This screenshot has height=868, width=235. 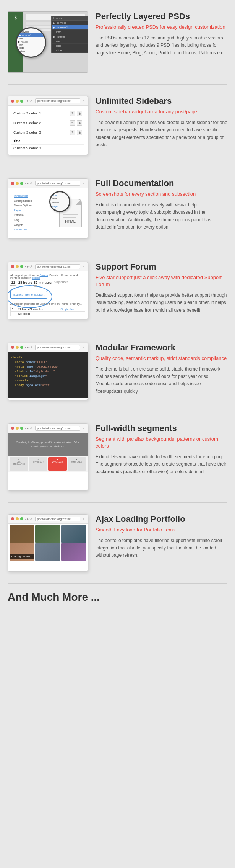 I want to click on stat-num-1: 11, so click(x=13, y=283).